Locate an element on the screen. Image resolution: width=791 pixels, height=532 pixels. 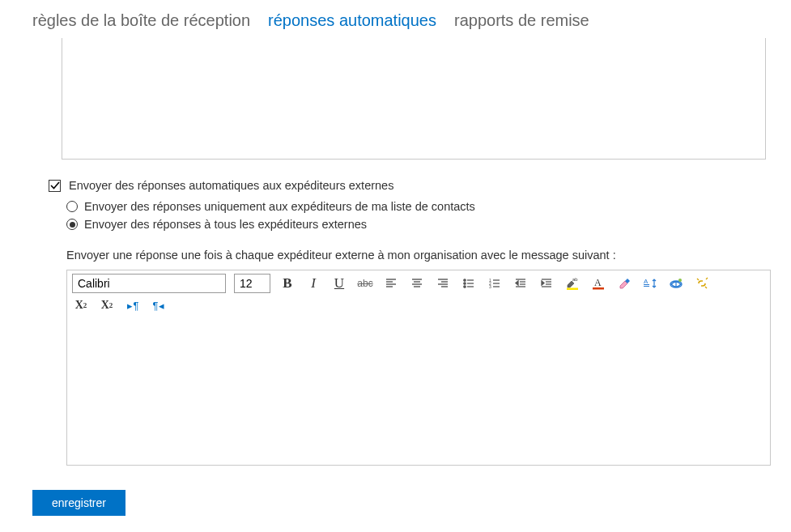
highlight-icon: ab is located at coordinates (572, 283).